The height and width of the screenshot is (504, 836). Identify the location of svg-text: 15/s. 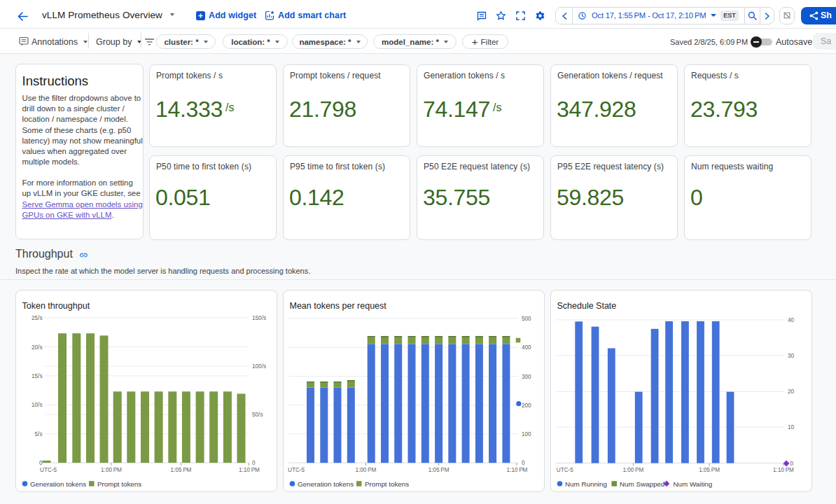
(36, 377).